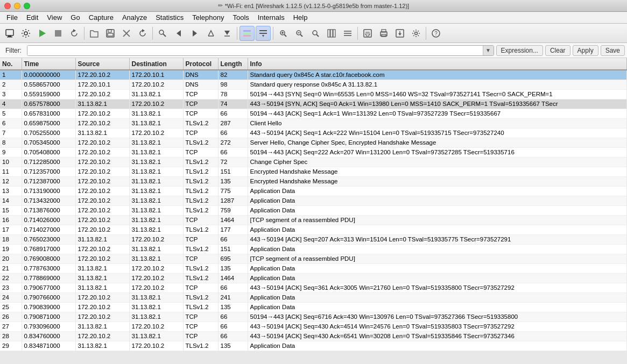 This screenshot has width=627, height=364. I want to click on next-btn, so click(195, 33).